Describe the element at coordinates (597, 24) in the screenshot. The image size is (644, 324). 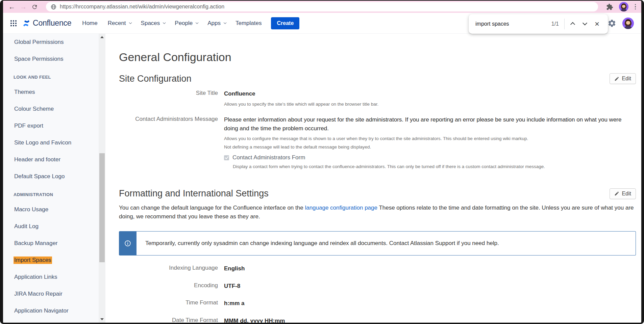
I see `find-close-button: ×` at that location.